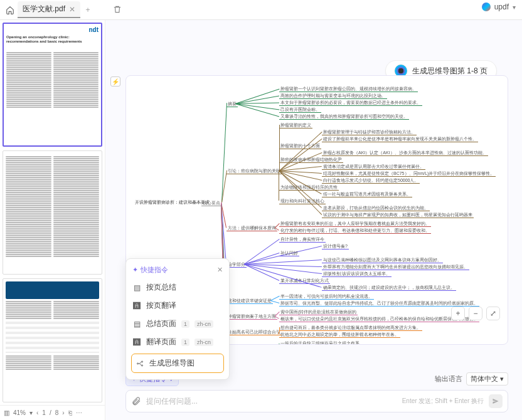 This screenshot has width=522, height=420. What do you see at coordinates (117, 9) in the screenshot?
I see `trash-icon` at bounding box center [117, 9].